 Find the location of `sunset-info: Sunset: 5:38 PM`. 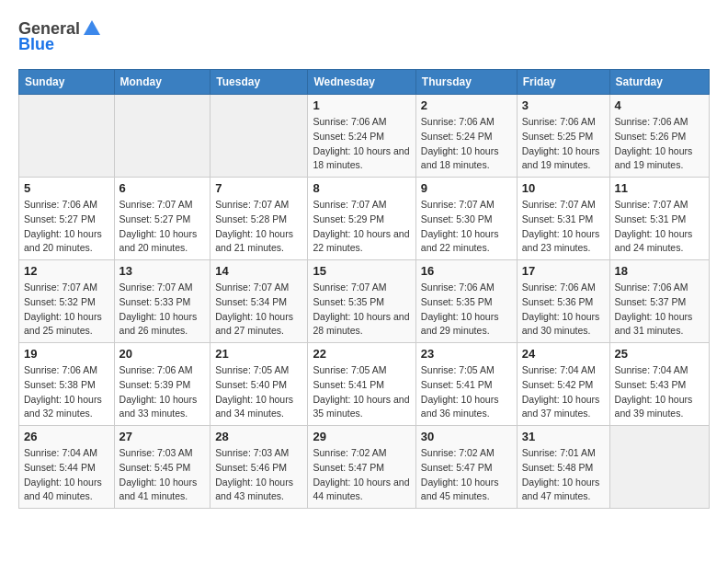

sunset-info: Sunset: 5:38 PM is located at coordinates (60, 385).